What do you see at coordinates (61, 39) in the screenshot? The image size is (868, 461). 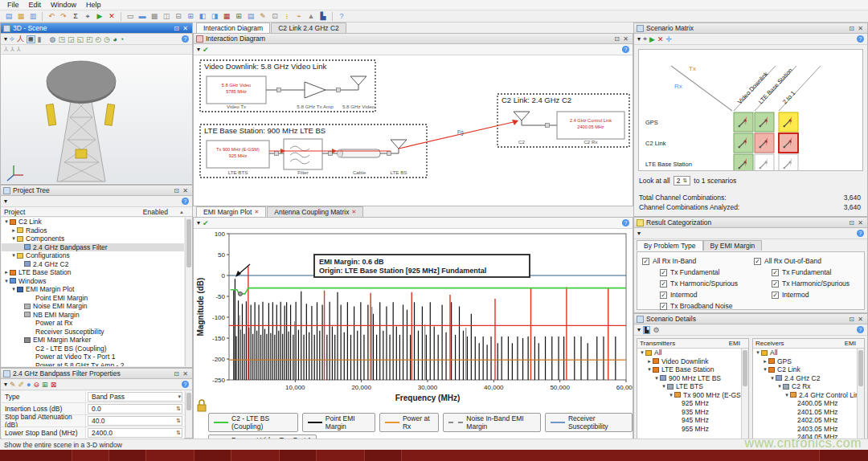 I see `view-front-icon: ◳` at bounding box center [61, 39].